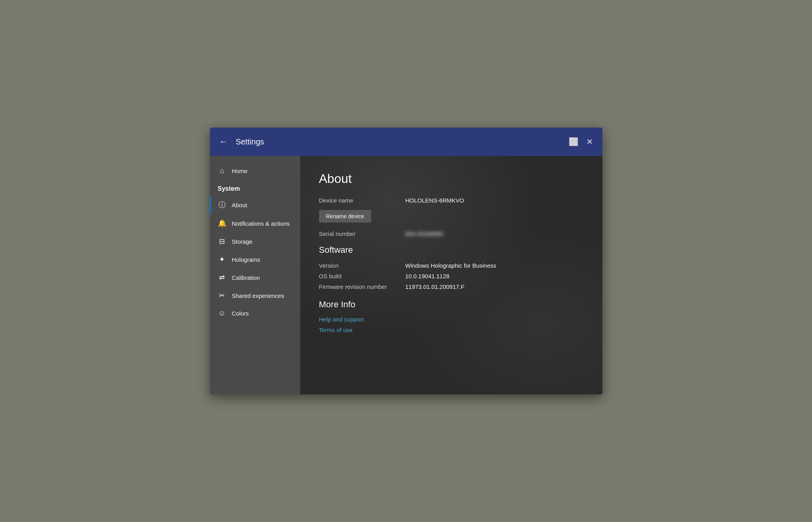  Describe the element at coordinates (451, 319) in the screenshot. I see `help-support-link: Help and support` at that location.